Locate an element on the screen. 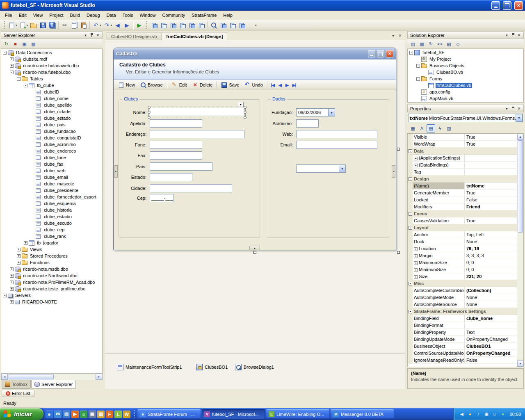 The width and height of the screenshot is (525, 420). solution-item-my-project: My Project is located at coordinates (466, 59).